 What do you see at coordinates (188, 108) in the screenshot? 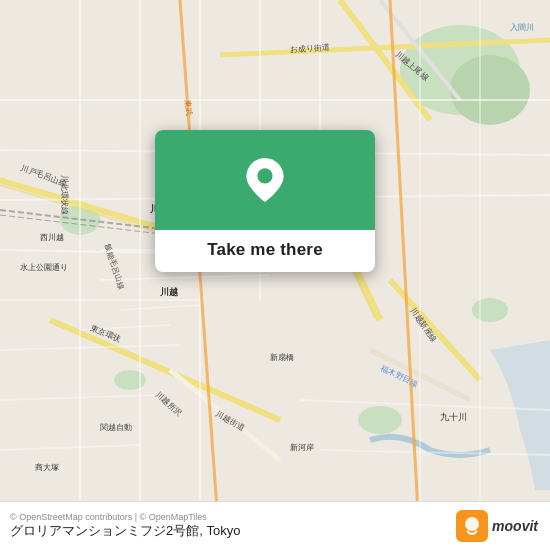
I see `svg-text: 東武` at bounding box center [188, 108].